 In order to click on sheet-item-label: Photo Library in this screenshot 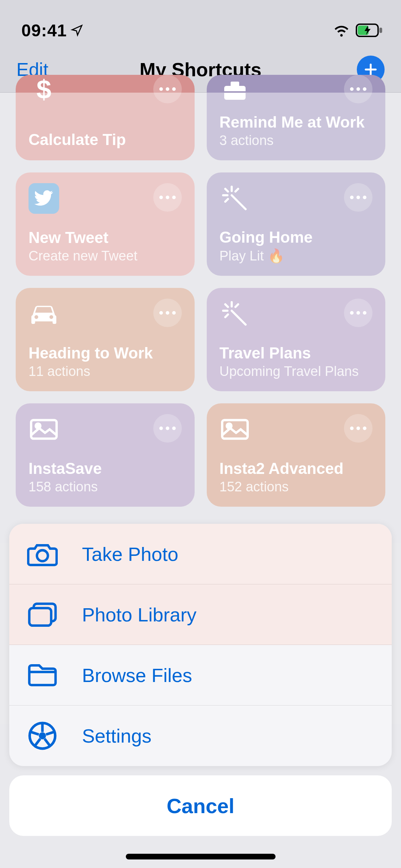, I will do `click(139, 615)`.